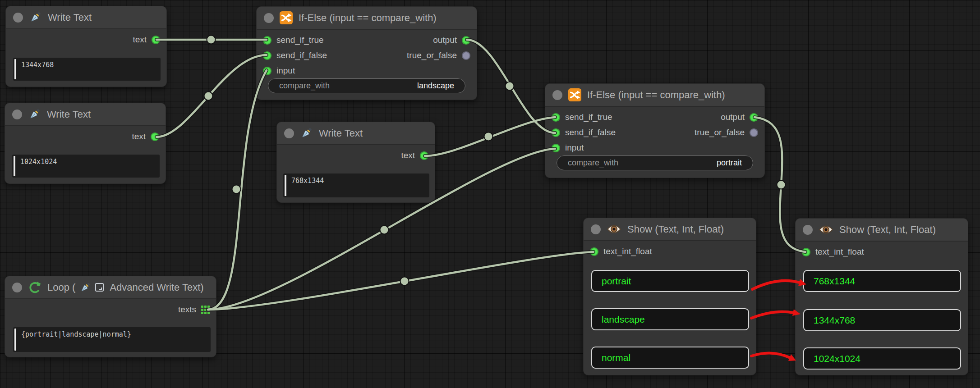 The image size is (980, 388). I want to click on node-write-text-1: Write Text text 1344x768, so click(86, 46).